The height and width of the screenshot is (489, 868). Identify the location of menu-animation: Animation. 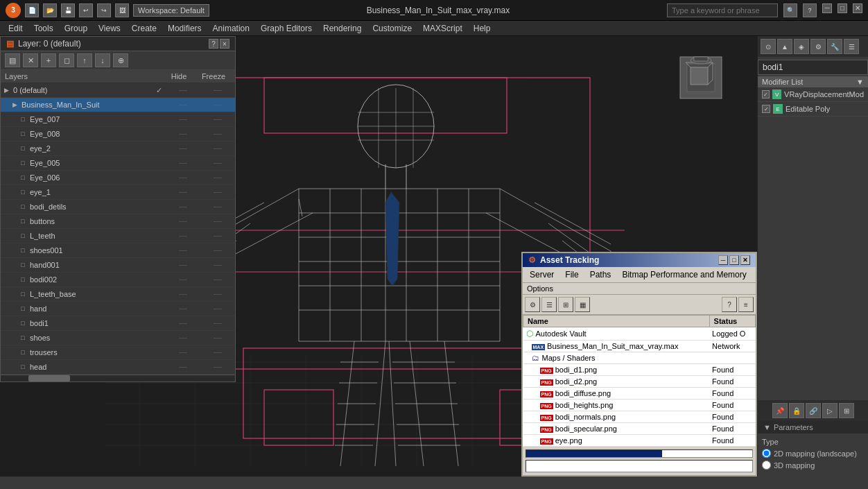
(232, 28).